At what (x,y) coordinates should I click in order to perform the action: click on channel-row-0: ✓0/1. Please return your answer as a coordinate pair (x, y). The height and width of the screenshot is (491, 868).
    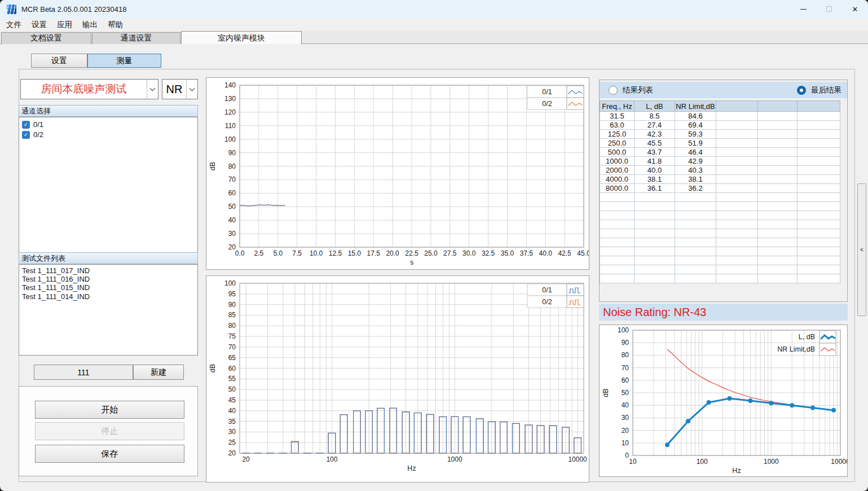
    Looking at the image, I should click on (109, 124).